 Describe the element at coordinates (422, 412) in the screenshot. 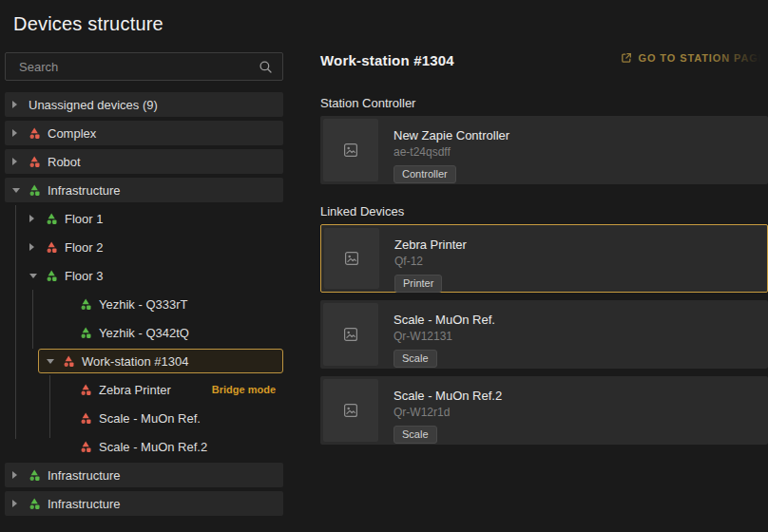

I see `device-subtitle: Qr-W12r1d` at that location.